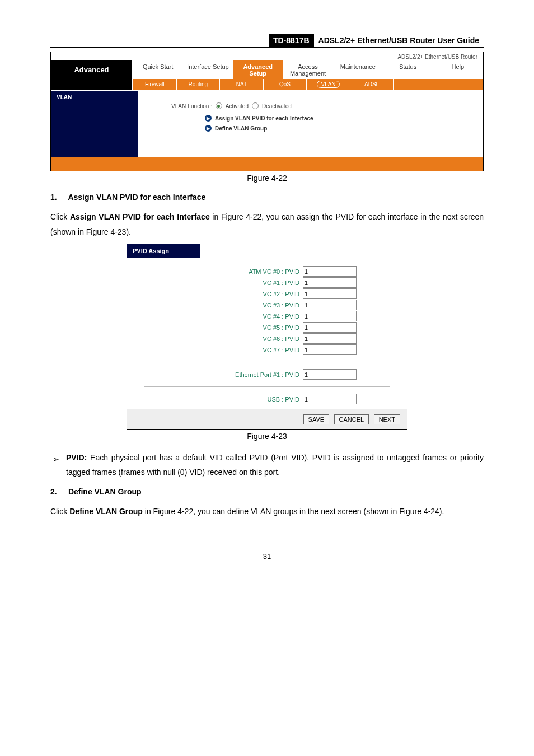 Image resolution: width=534 pixels, height=756 pixels. What do you see at coordinates (399, 40) in the screenshot?
I see `header-title: ADSL2/2+ Ethernet/USB Router User Guide` at bounding box center [399, 40].